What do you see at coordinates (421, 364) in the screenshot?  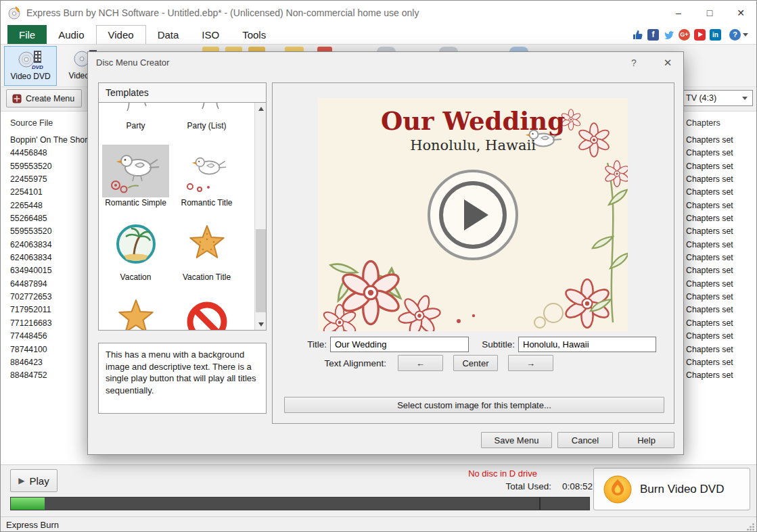 I see `arrow-left-icon: ←` at bounding box center [421, 364].